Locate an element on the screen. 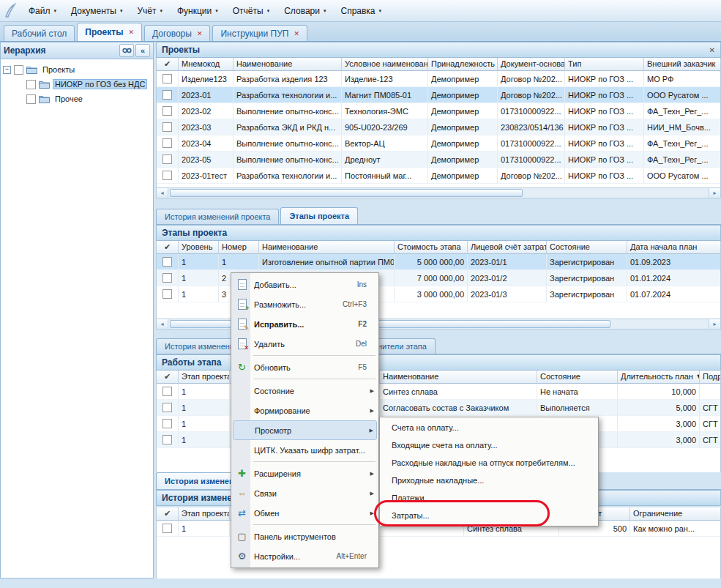 The image size is (721, 588). column-header: Дата начала план is located at coordinates (674, 248).